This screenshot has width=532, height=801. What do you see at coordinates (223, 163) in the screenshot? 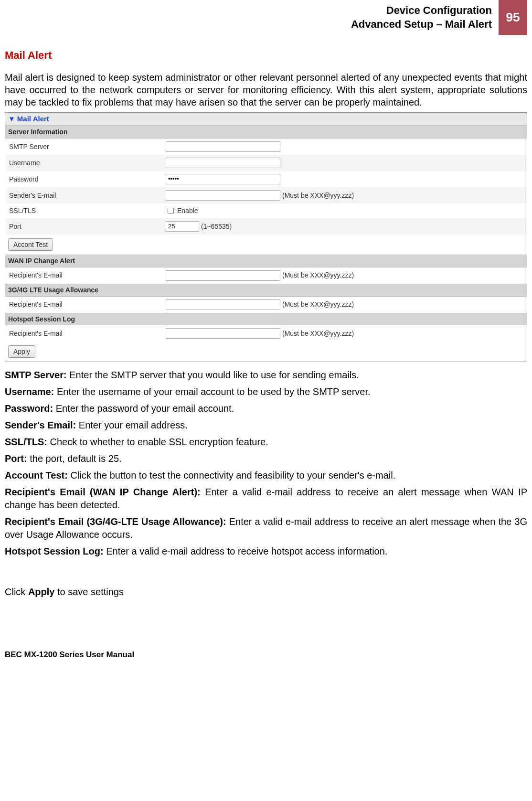
I see `username-input` at bounding box center [223, 163].